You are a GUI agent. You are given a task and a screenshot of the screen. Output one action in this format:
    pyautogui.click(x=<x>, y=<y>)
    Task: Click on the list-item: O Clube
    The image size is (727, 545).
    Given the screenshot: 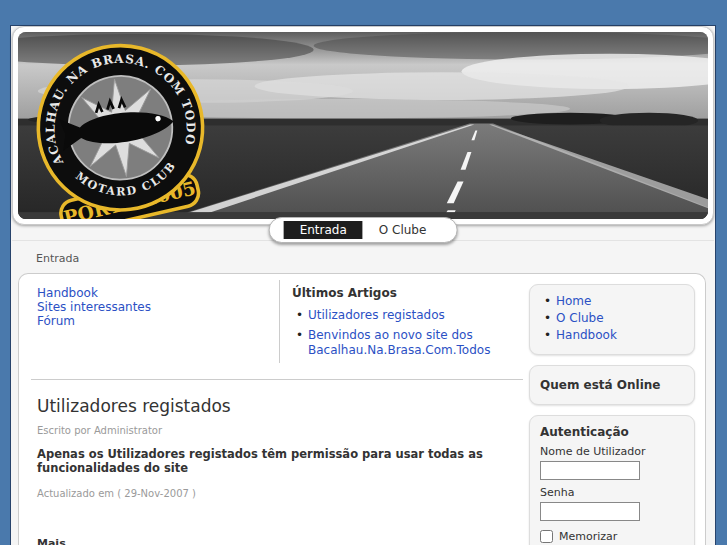 What is the action you would take?
    pyautogui.click(x=612, y=318)
    